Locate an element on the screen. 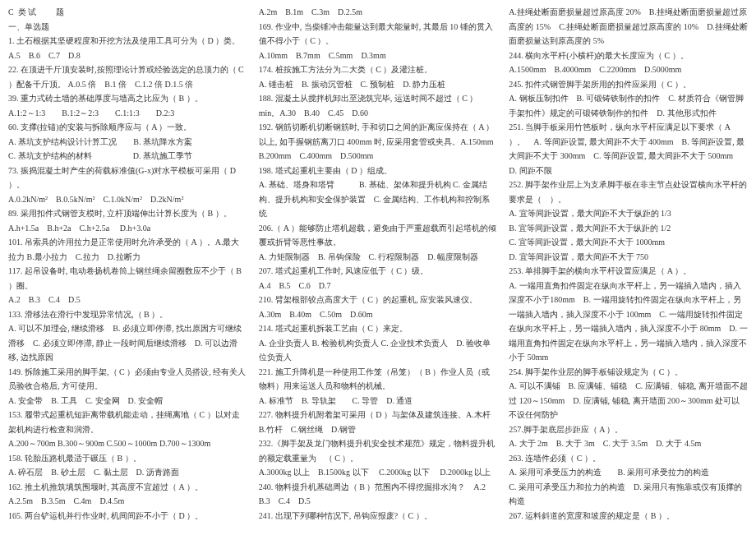 This screenshot has height=535, width=756. q207: 207. 塔式起重机工作时, 风速应低于（ C ）级。 is located at coordinates (378, 271).